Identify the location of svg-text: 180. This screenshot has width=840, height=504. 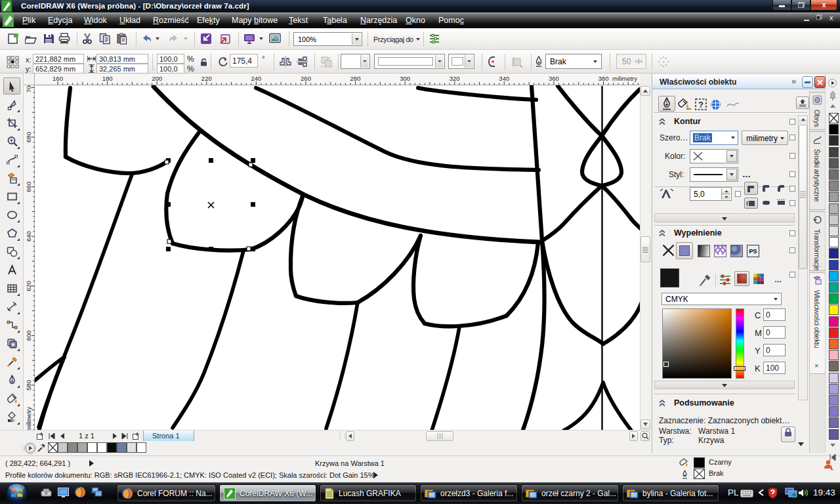
(108, 79).